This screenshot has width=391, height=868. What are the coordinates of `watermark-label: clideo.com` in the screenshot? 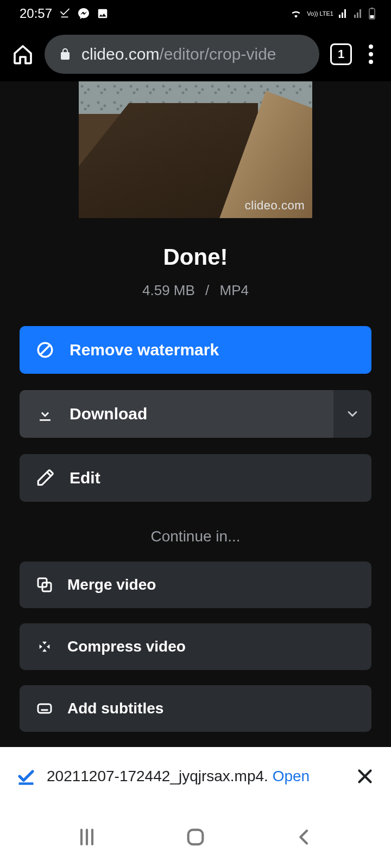 It's located at (275, 206).